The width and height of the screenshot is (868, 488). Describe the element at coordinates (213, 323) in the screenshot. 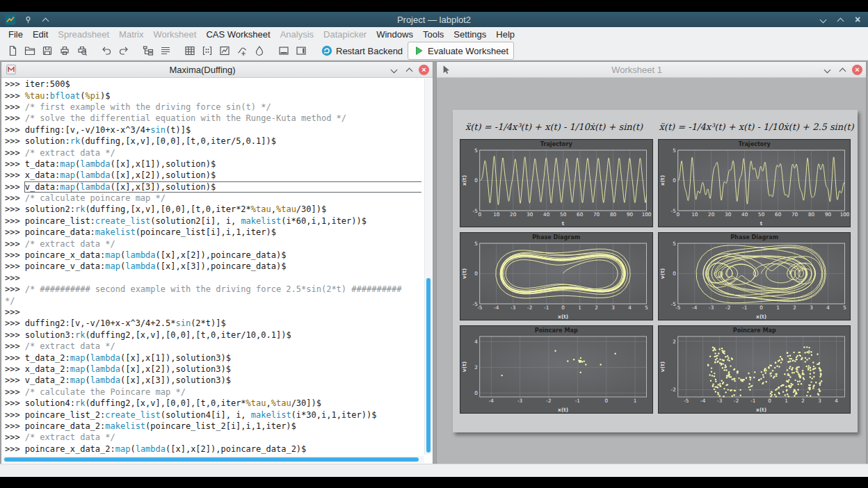

I see `code-line: >>>duffing2:[v,-v/10+x-x^3/4+2.5*sin(2*t…` at that location.